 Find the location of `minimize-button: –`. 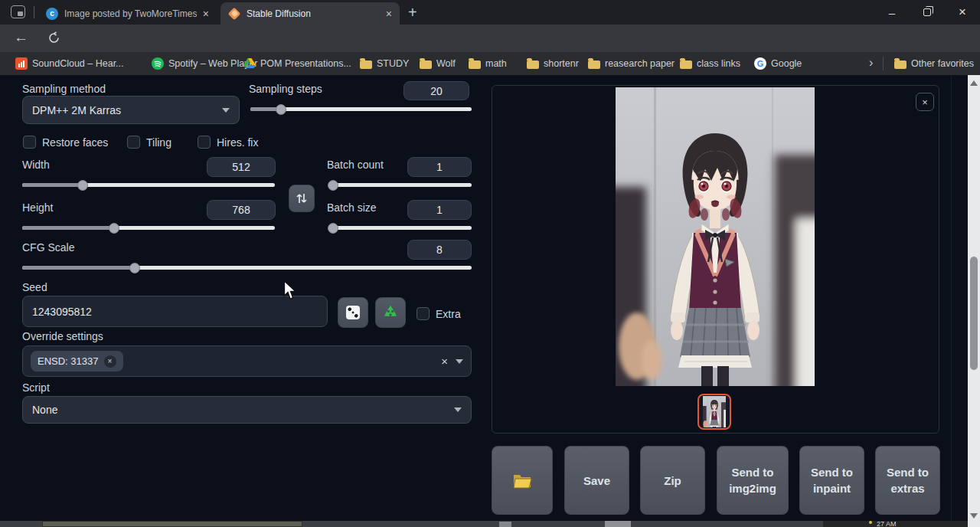

minimize-button: – is located at coordinates (892, 12).